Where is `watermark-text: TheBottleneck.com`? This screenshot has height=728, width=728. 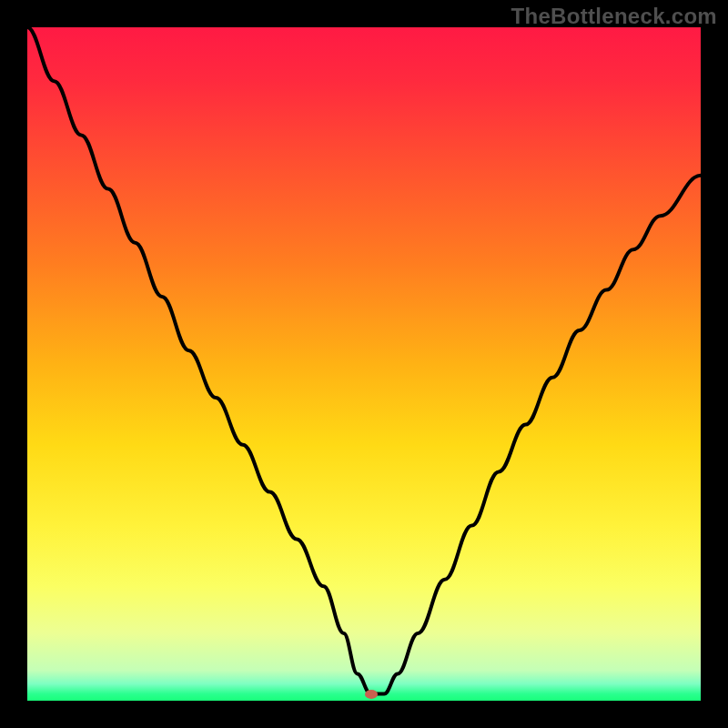
watermark-text: TheBottleneck.com is located at coordinates (614, 16).